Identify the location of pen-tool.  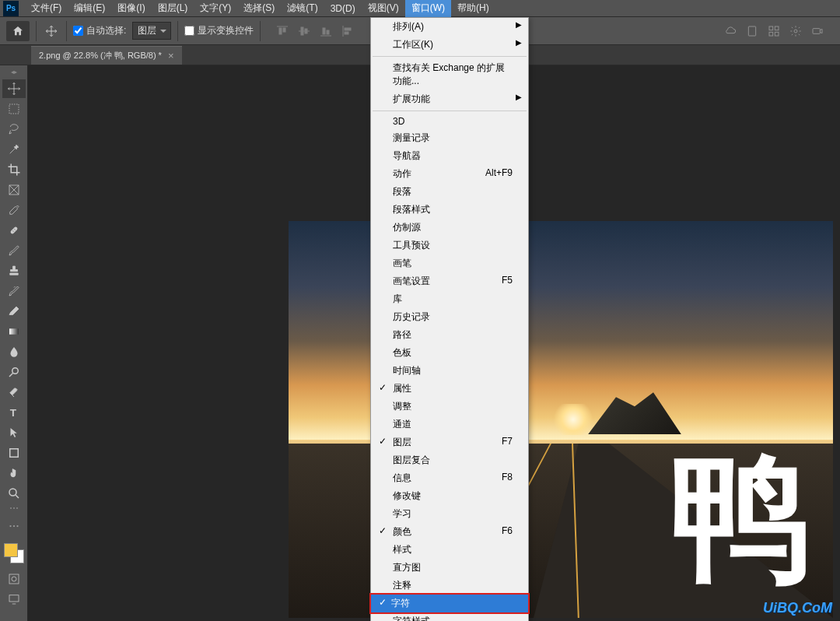
(14, 392).